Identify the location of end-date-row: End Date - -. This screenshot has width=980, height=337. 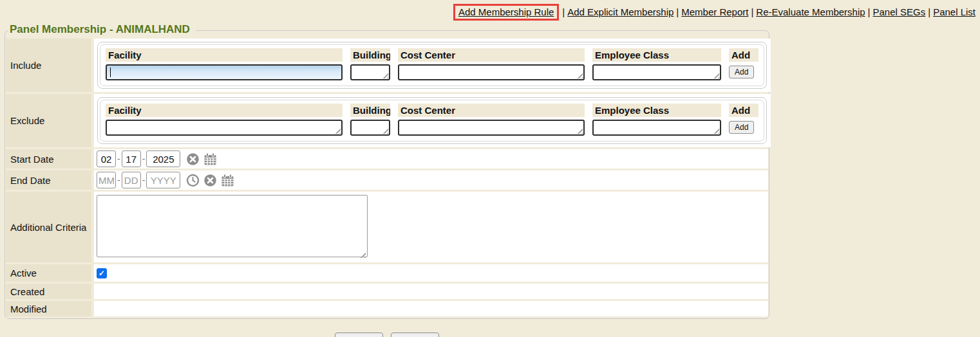
(387, 180).